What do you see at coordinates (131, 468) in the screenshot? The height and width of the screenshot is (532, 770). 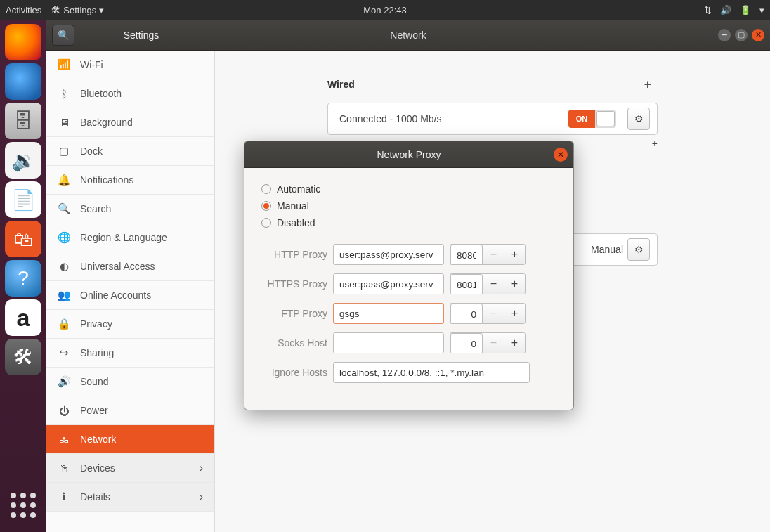 I see `sidebar-item-devices: 🖱Devices›` at bounding box center [131, 468].